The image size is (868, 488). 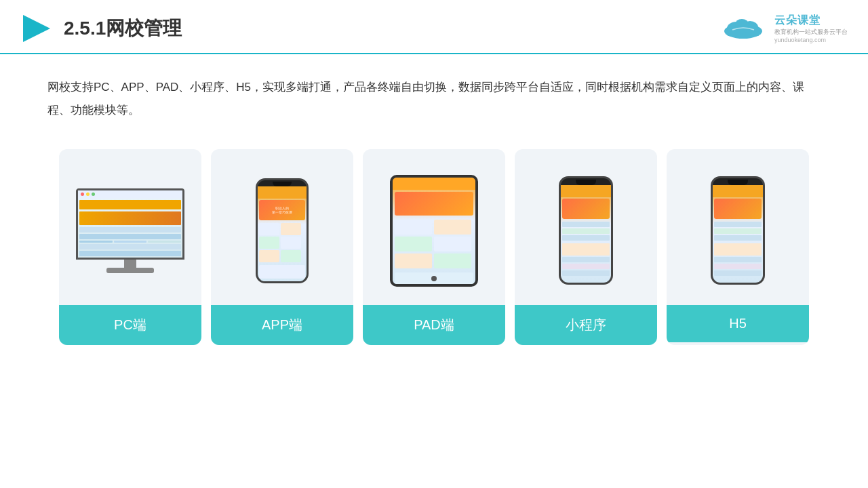 What do you see at coordinates (123, 28) in the screenshot?
I see `page-title: 2.5.1网校管理` at bounding box center [123, 28].